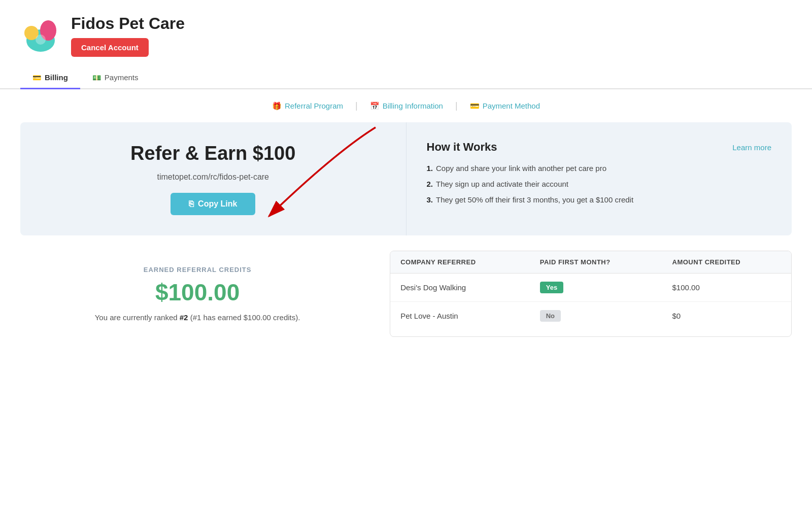  Describe the element at coordinates (198, 270) in the screenshot. I see `earned-credits-label: EARNED REFERRAL CREDITS` at that location.